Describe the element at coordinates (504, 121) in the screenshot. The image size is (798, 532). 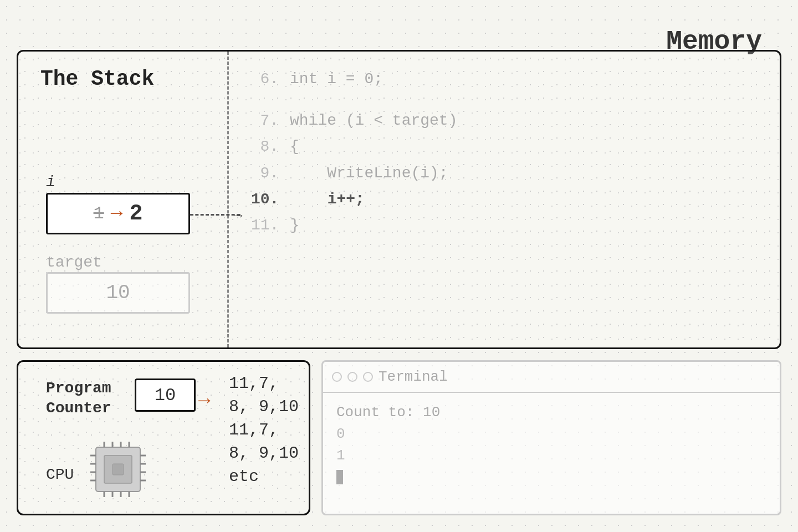
I see `code-line-7: 7. while (i < target)` at that location.